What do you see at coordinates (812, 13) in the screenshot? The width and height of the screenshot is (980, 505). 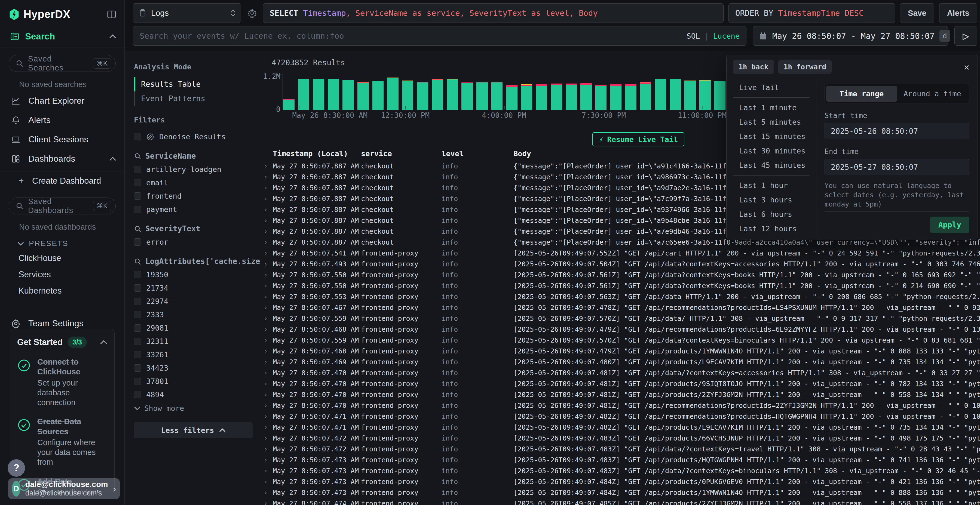 I see `order-by-editor: ORDER BY TimestampTime DESC` at bounding box center [812, 13].